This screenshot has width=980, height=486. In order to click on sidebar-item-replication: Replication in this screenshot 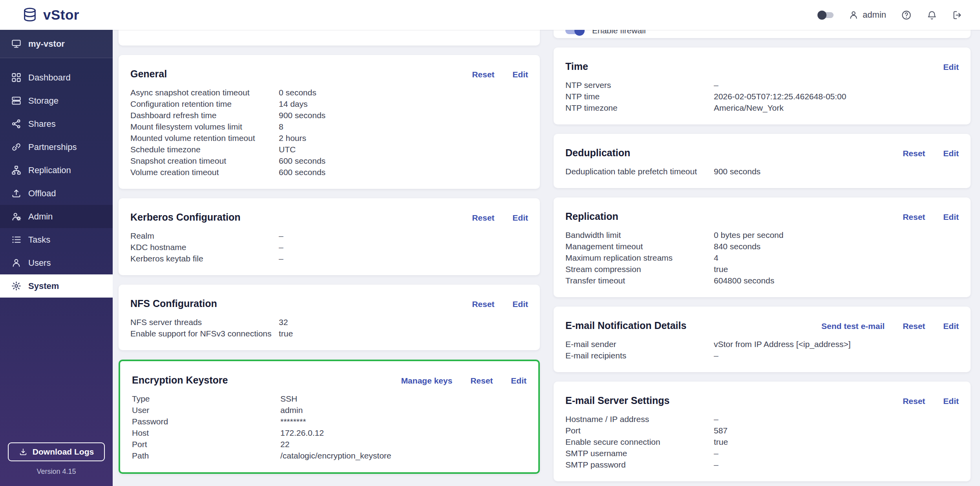, I will do `click(57, 170)`.